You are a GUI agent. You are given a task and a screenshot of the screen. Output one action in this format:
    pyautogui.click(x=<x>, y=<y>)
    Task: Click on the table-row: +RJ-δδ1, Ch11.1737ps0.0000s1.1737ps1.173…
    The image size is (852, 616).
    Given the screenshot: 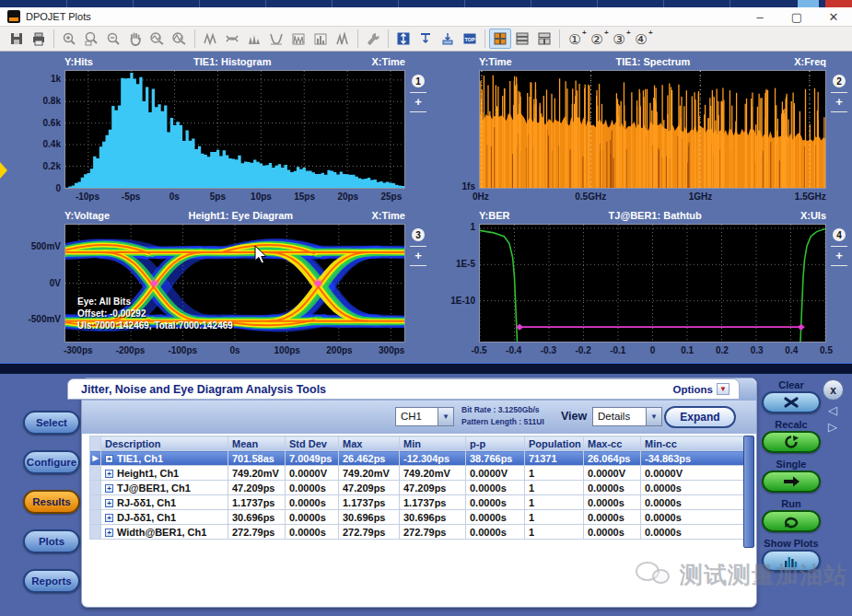 What is the action you would take?
    pyautogui.click(x=417, y=503)
    